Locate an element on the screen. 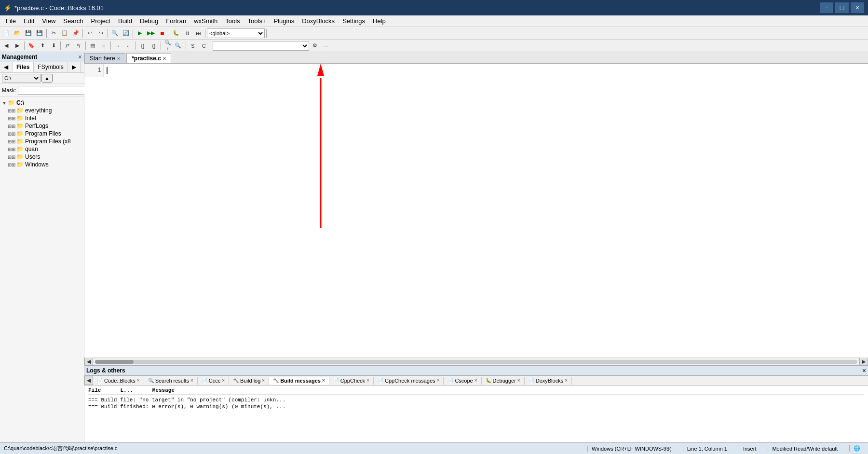 The height and width of the screenshot is (454, 868). comment-button: /* is located at coordinates (68, 46).